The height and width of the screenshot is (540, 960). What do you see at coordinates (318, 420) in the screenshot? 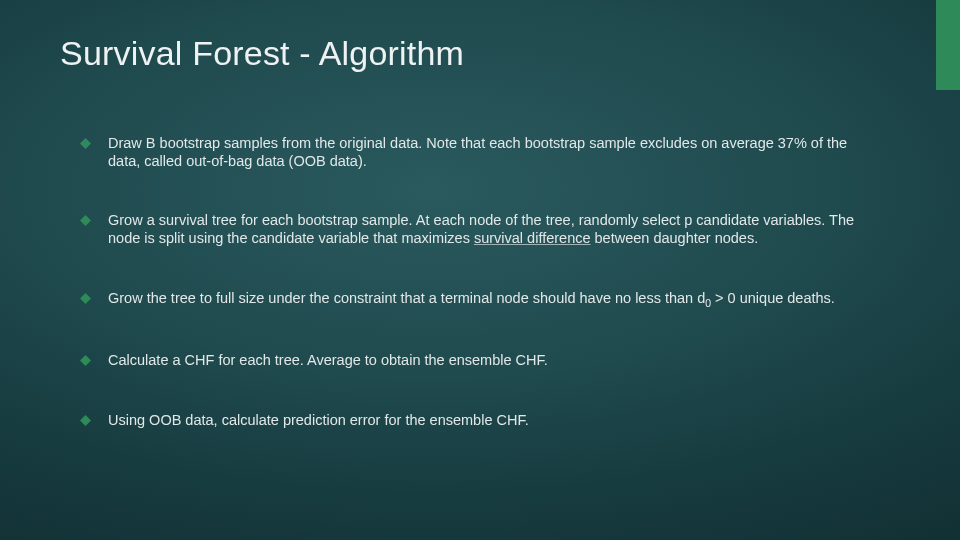
I see `bullet-text: Using OOB data, calculate prediction err…` at bounding box center [318, 420].